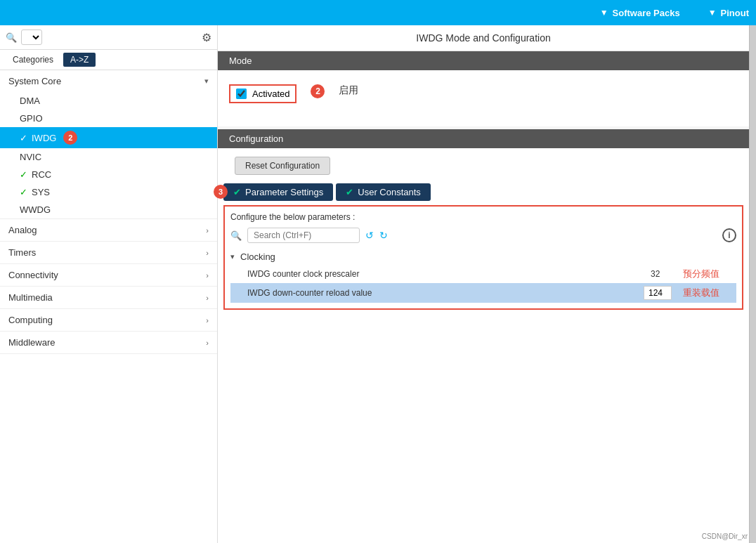  I want to click on nvic-label: NVIC, so click(31, 157).